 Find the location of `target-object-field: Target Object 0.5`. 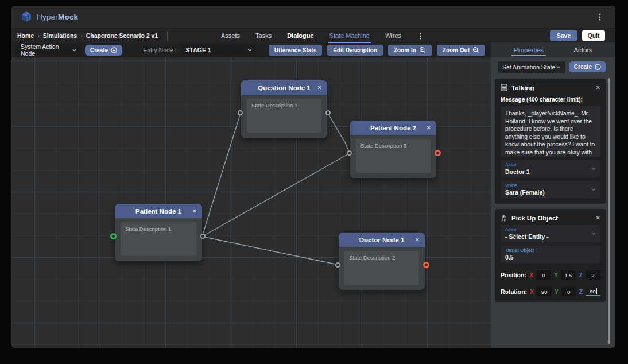

target-object-field: Target Object 0.5 is located at coordinates (551, 254).